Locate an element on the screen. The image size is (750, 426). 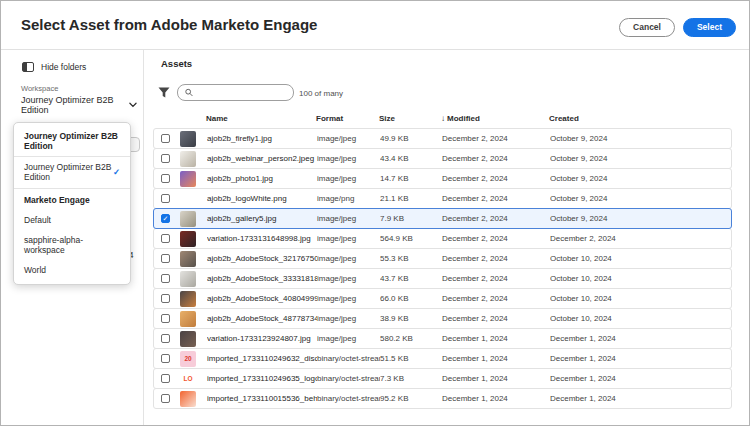
asset-size: 7.9 KB is located at coordinates (411, 218).